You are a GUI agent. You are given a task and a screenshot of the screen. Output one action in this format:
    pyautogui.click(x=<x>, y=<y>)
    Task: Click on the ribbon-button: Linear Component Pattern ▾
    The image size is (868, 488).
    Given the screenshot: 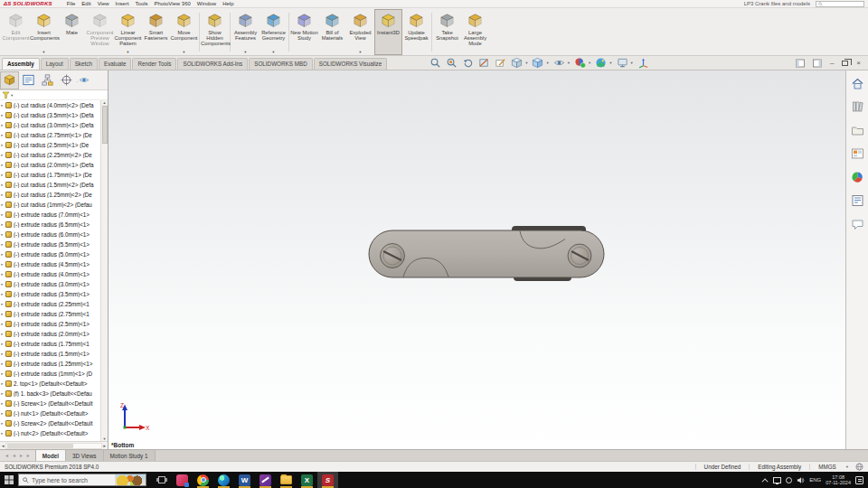 What is the action you would take?
    pyautogui.click(x=128, y=33)
    